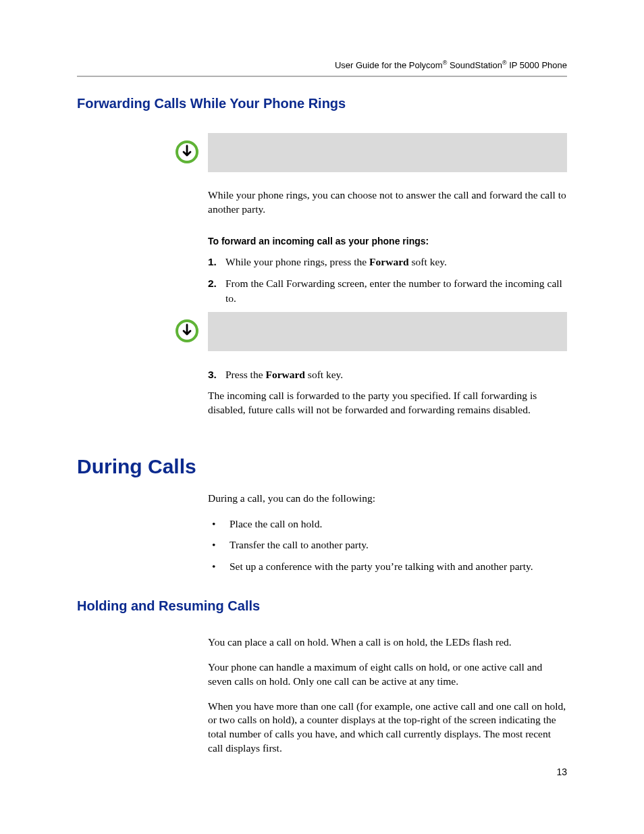 The image size is (644, 834). I want to click on body-paragraph: When you have more than one call (for ex…, so click(387, 728).